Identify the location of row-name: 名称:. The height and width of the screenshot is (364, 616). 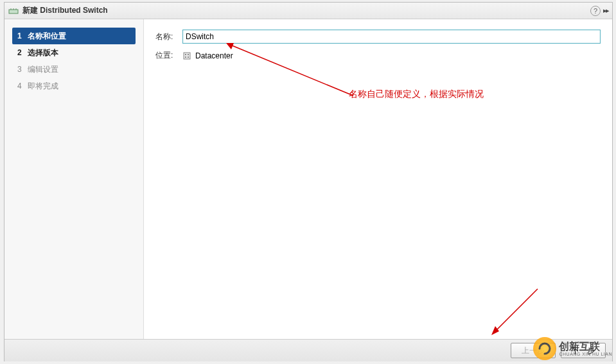
(378, 37).